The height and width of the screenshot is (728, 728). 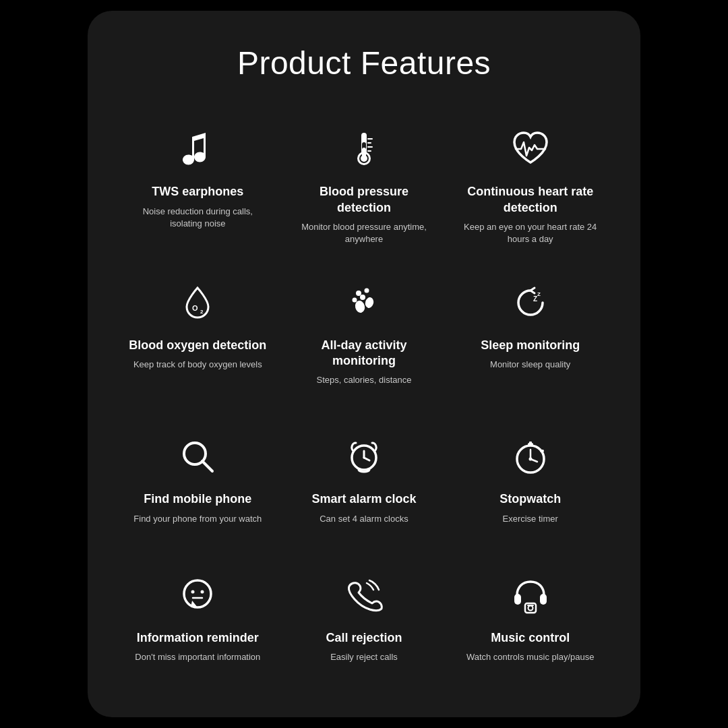 What do you see at coordinates (364, 456) in the screenshot?
I see `alarm-icon` at bounding box center [364, 456].